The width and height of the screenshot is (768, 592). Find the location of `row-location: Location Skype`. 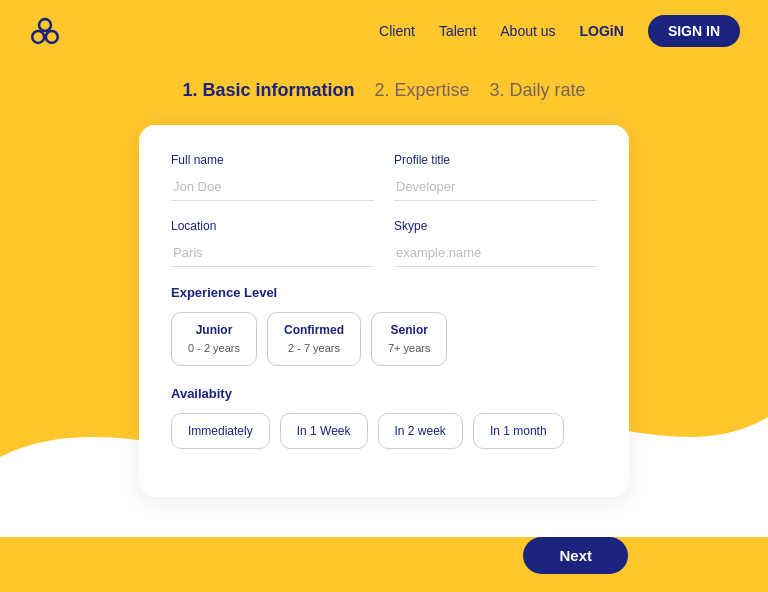

row-location: Location Skype is located at coordinates (384, 243).